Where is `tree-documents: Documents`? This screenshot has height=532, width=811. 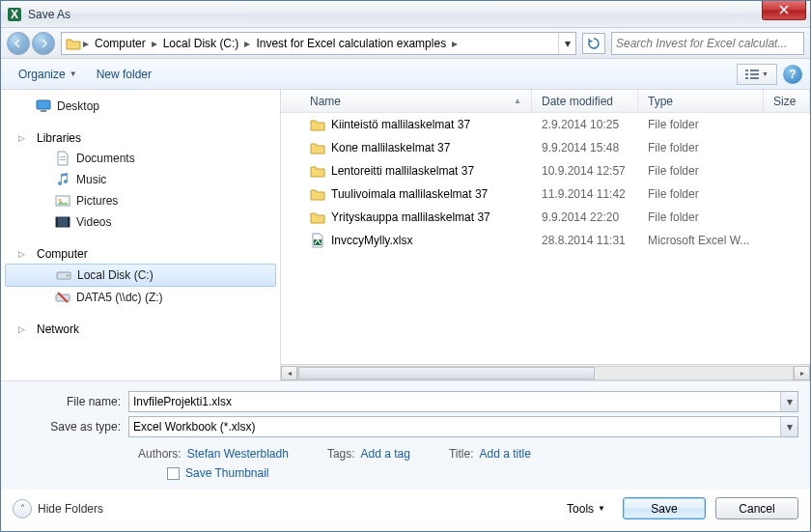
tree-documents: Documents is located at coordinates (141, 158).